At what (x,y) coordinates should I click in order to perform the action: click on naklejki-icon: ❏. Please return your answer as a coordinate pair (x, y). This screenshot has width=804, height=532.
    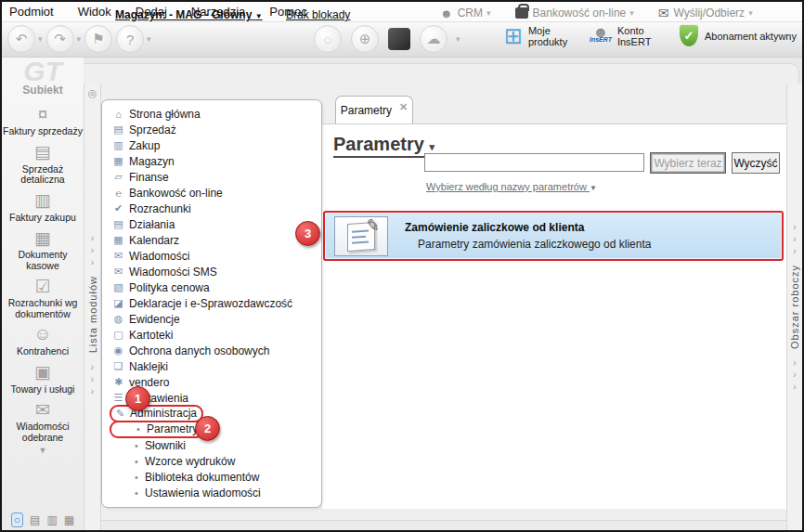
    Looking at the image, I should click on (119, 366).